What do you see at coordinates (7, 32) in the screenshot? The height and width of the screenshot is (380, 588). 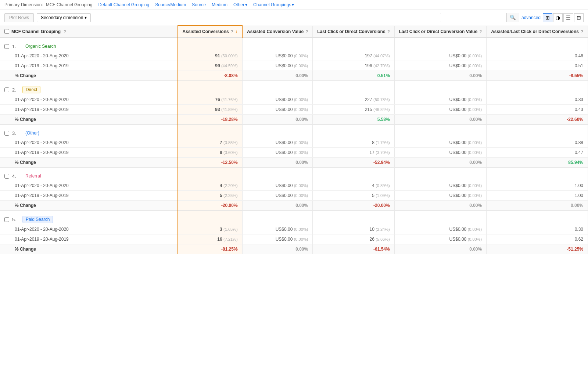 I see `select-all-checkbox` at bounding box center [7, 32].